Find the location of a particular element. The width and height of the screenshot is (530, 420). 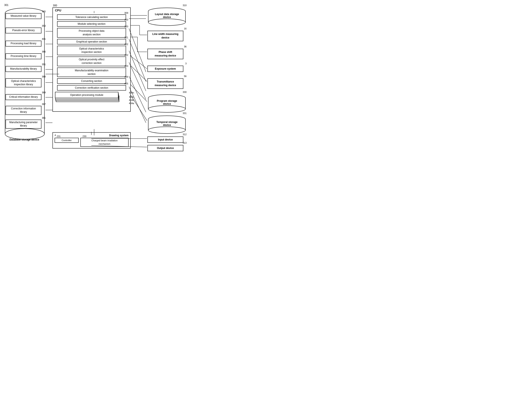

exposure-device: 3 Exposure system is located at coordinates (167, 69).